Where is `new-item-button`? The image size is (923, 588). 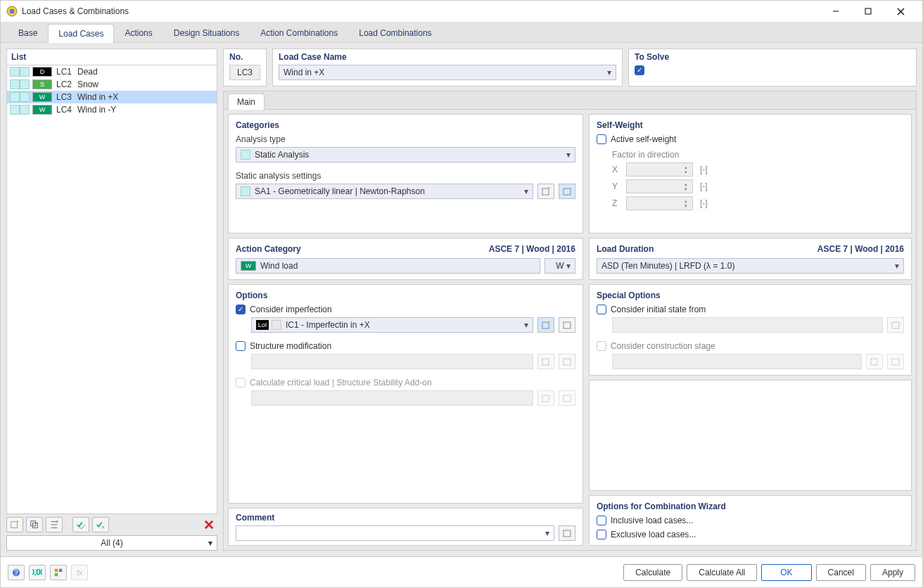
new-item-button is located at coordinates (15, 525).